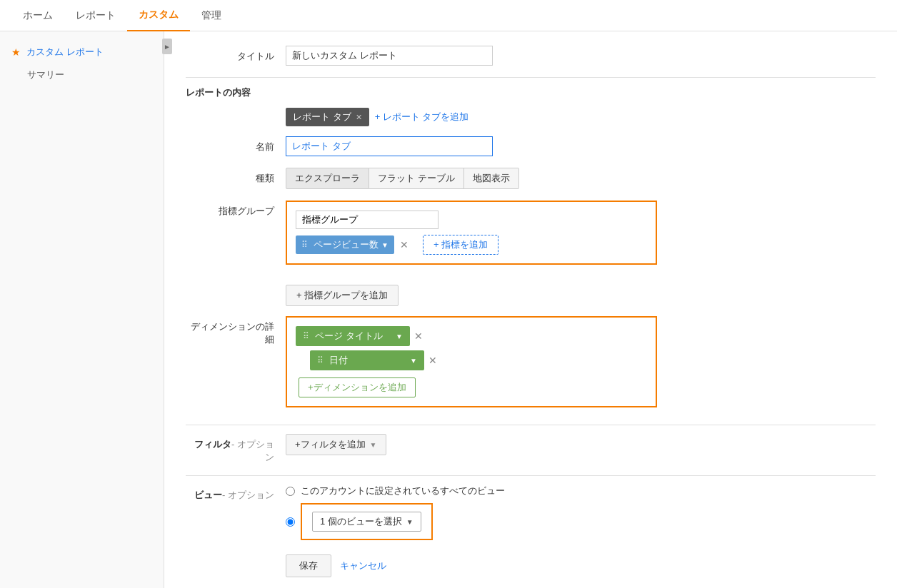  What do you see at coordinates (581, 294) in the screenshot?
I see `add-group-row: + 指標グループを追加` at bounding box center [581, 294].